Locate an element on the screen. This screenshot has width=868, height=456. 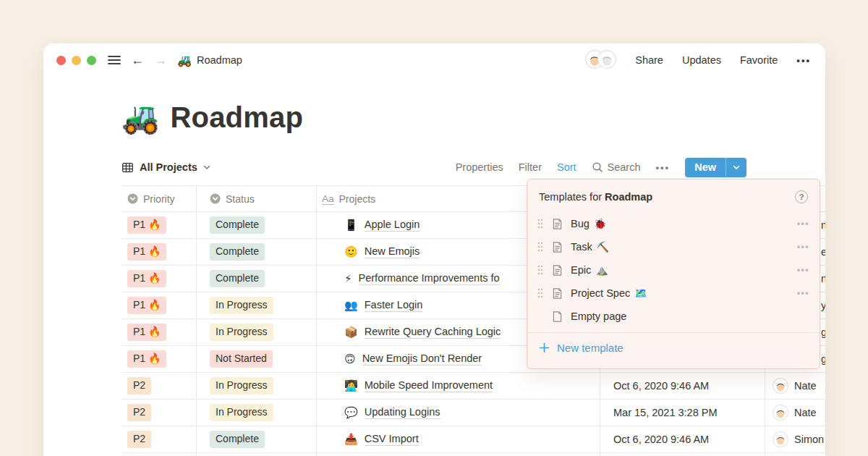
select-property-icon is located at coordinates (133, 198).